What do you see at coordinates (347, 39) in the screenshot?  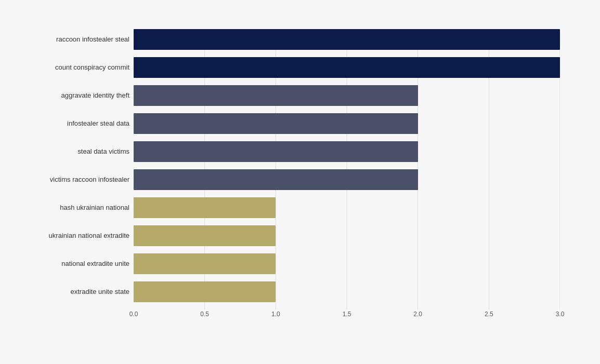 I see `bar-row: raccoon infostealer steal` at bounding box center [347, 39].